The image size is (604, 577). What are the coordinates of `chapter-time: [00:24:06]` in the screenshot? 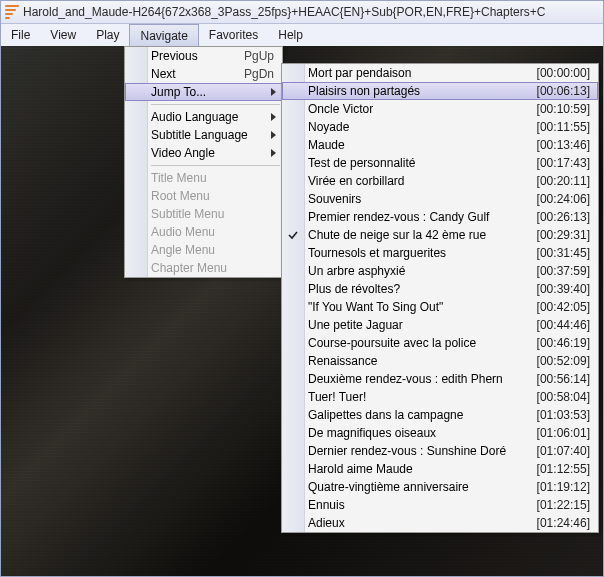 It's located at (564, 199).